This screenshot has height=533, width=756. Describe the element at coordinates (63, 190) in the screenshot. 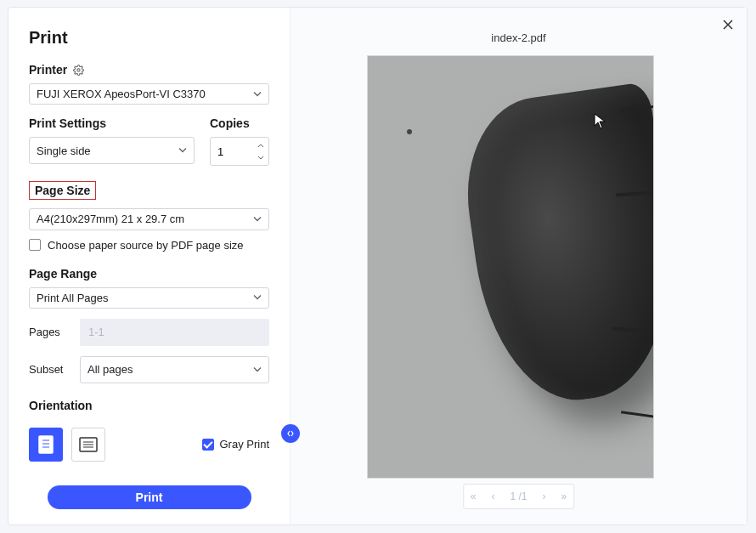

I see `page-size-highlight: Page Size` at that location.